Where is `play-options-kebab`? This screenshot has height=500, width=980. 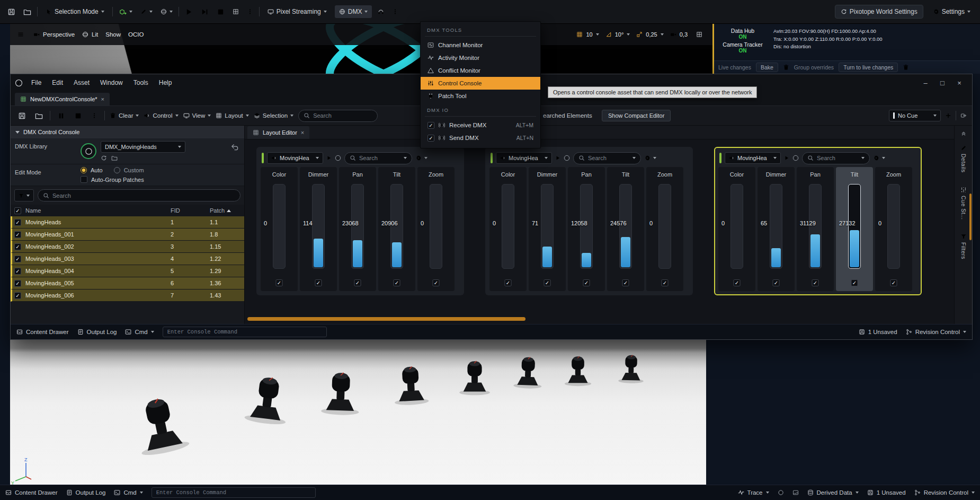
play-options-kebab is located at coordinates (250, 12).